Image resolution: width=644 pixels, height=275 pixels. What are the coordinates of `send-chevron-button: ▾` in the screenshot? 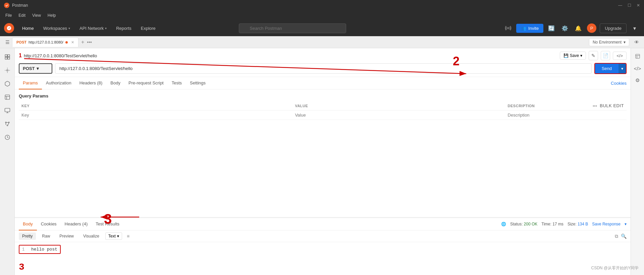 It's located at (622, 68).